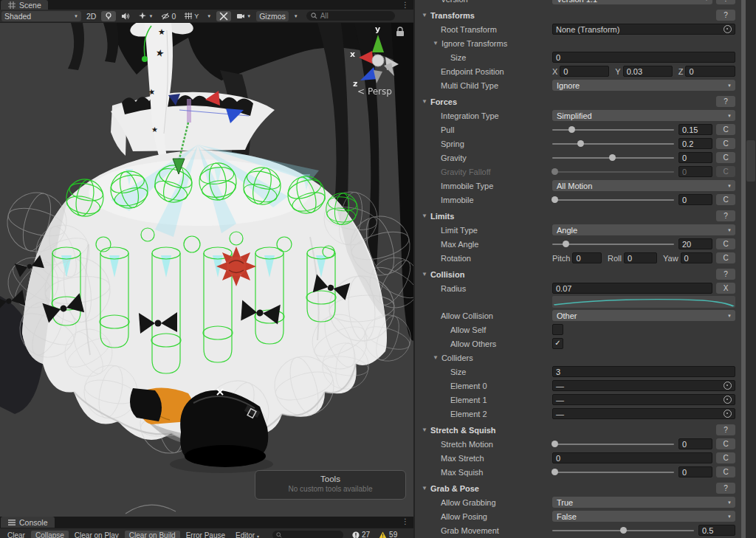 The width and height of the screenshot is (756, 538). Describe the element at coordinates (50, 534) in the screenshot. I see `console-collapse-button: Collapse` at that location.